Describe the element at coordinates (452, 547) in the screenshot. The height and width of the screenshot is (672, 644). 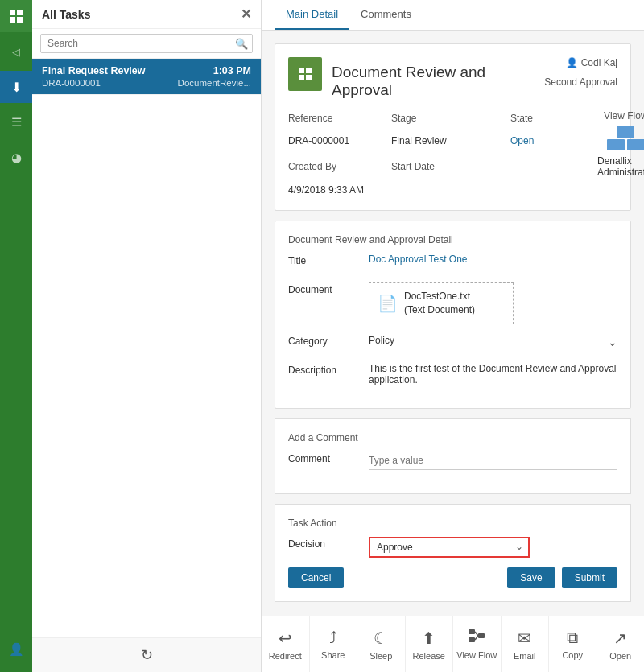
I see `decision-row: Decision Approve Reject ⌄` at that location.